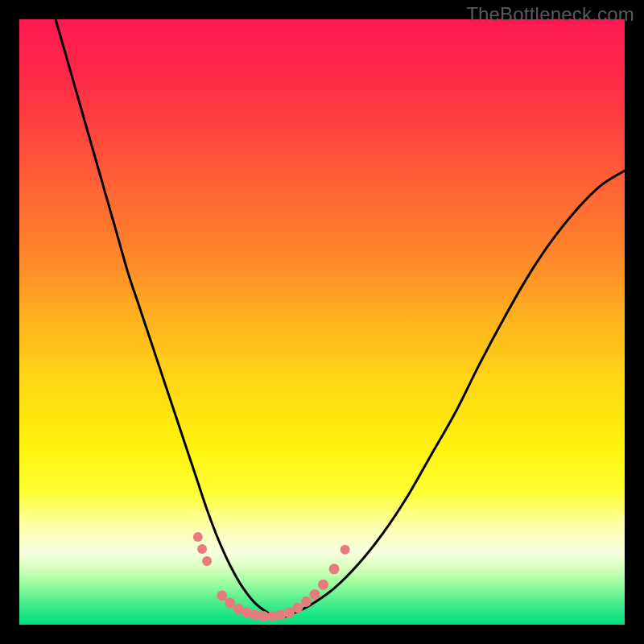 Image resolution: width=644 pixels, height=644 pixels. What do you see at coordinates (272, 576) in the screenshot?
I see `highlighted-points` at bounding box center [272, 576].